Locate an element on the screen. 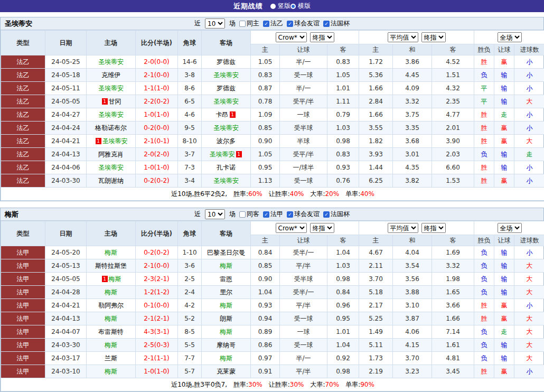  games-label: 场 is located at coordinates (232, 23).